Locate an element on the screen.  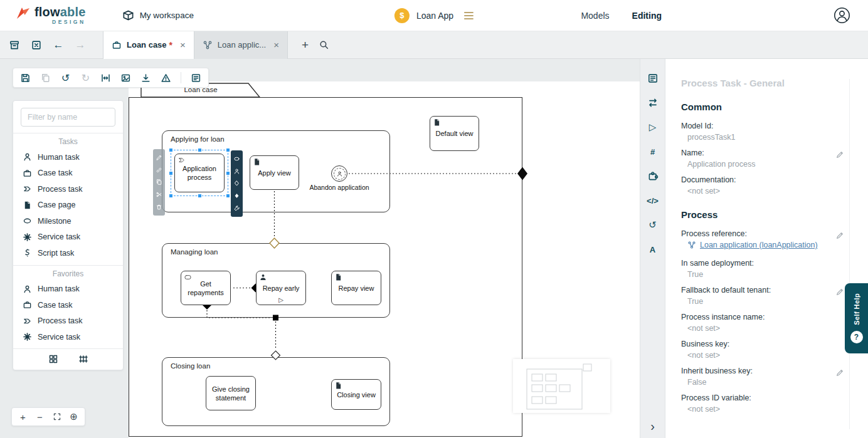
process-task-icon is located at coordinates (28, 189).